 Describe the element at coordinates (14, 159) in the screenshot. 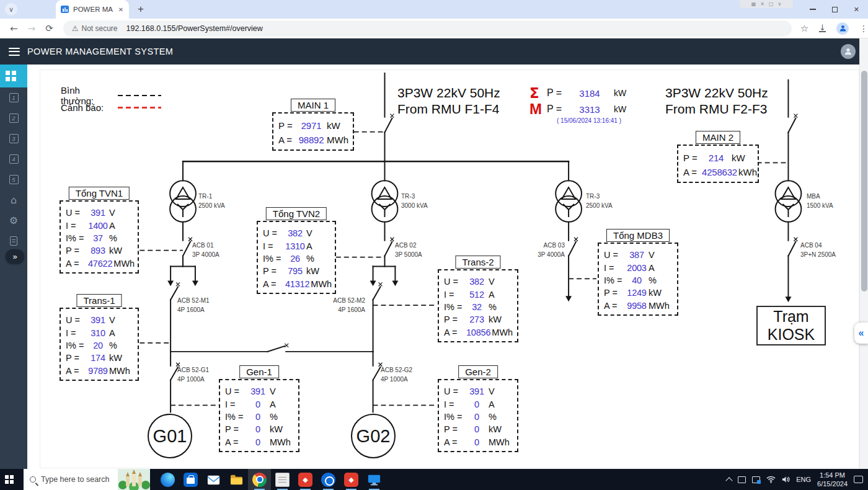

I see `sidebar-item-page-4: 4` at that location.